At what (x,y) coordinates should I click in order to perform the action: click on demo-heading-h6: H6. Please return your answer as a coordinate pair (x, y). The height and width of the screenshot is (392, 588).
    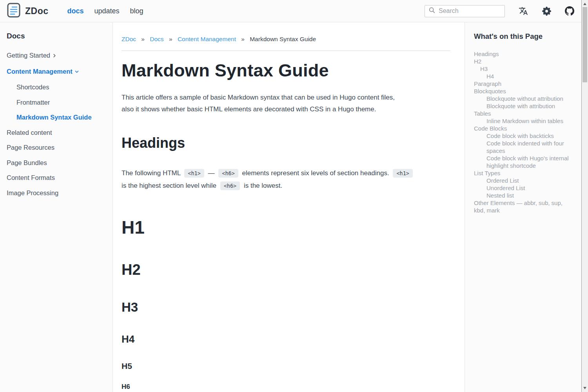
    Looking at the image, I should click on (286, 387).